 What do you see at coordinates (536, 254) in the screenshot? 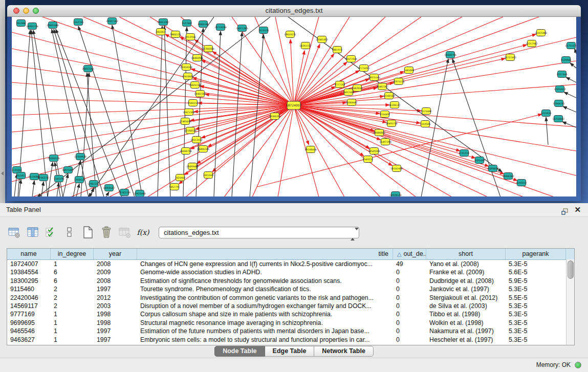
I see `column-header-pagerank: pagerank` at bounding box center [536, 254].